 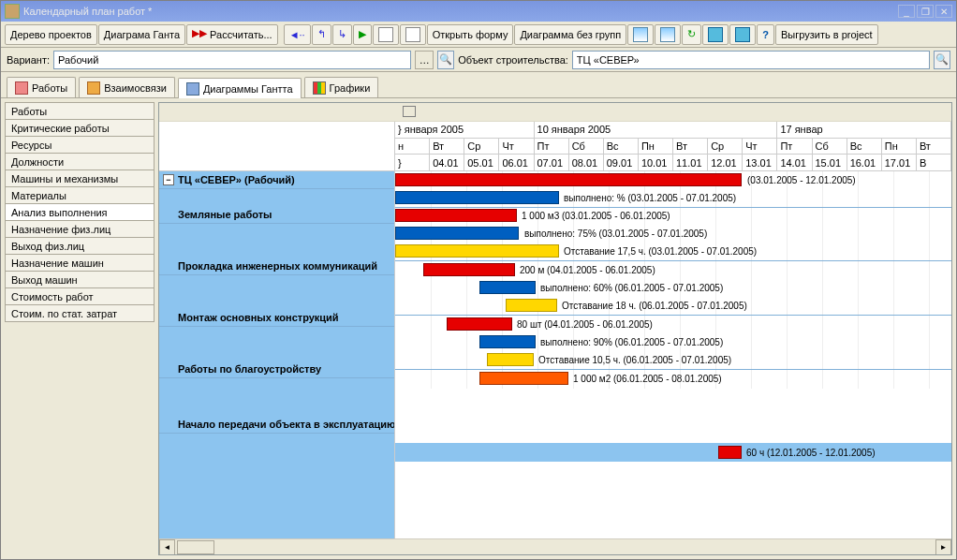 I want to click on bar-t5-plan, so click(x=730, y=452).